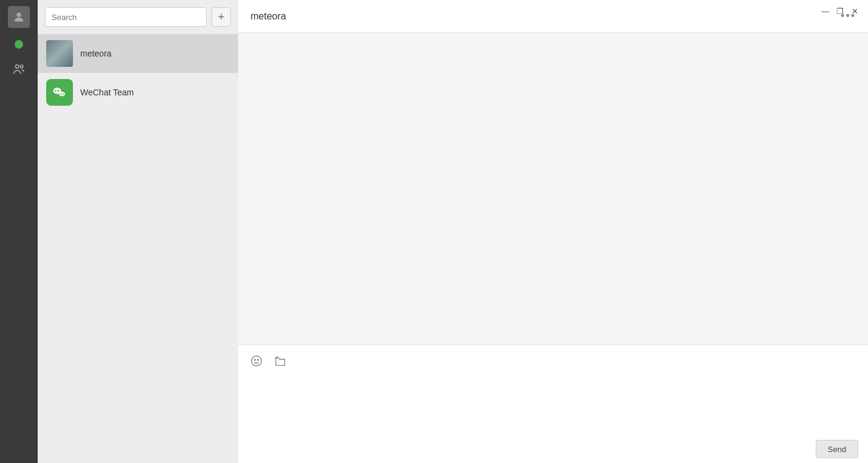 The image size is (868, 463). I want to click on chat-item-wechat-team: WeChat Team, so click(138, 92).